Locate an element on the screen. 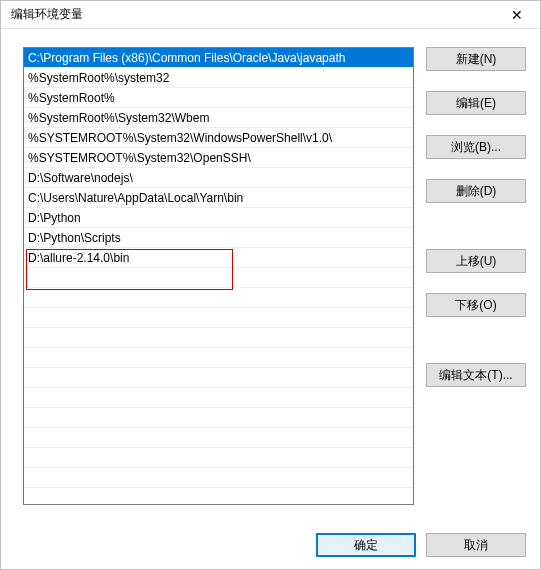 This screenshot has width=541, height=570. list-item: D:\Software\nodejs\ is located at coordinates (218, 178).